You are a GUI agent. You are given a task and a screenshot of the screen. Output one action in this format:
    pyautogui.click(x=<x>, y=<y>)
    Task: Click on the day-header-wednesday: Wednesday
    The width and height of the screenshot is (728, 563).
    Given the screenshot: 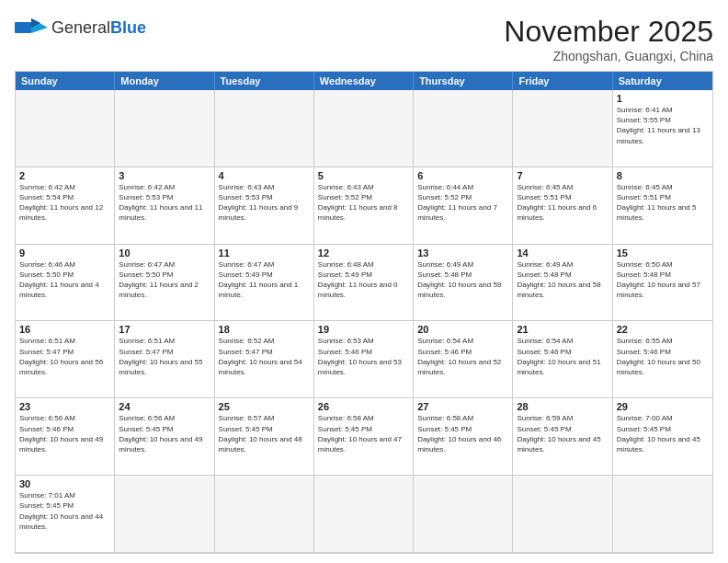 What is the action you would take?
    pyautogui.click(x=364, y=81)
    